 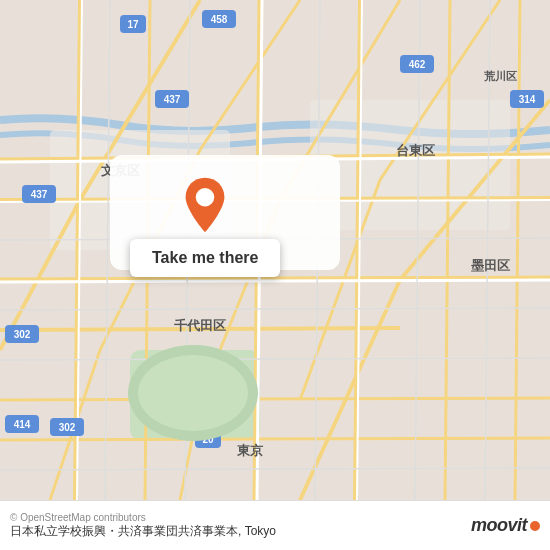 I want to click on attribution-text: © OpenStreetMap contributors, so click(x=240, y=518).